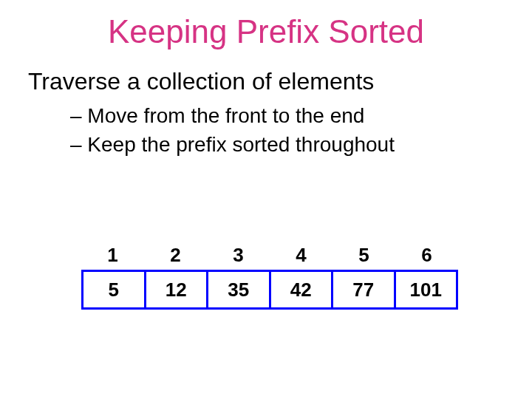  Describe the element at coordinates (426, 290) in the screenshot. I see `array-cell: 101` at that location.